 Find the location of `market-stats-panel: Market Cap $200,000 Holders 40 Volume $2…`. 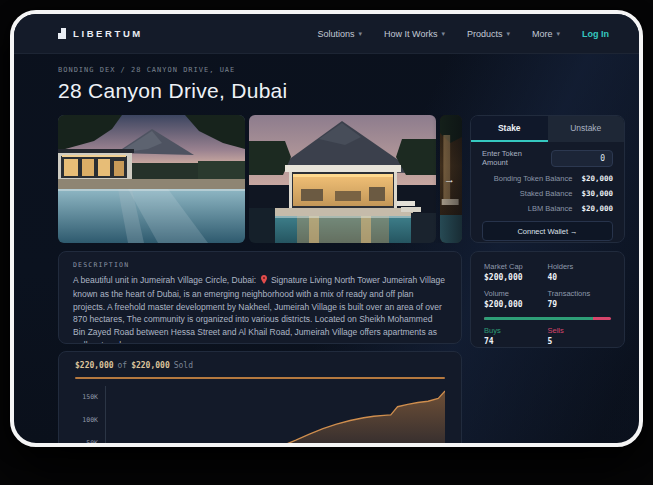

market-stats-panel: Market Cap $200,000 Holders 40 Volume $2… is located at coordinates (548, 300).